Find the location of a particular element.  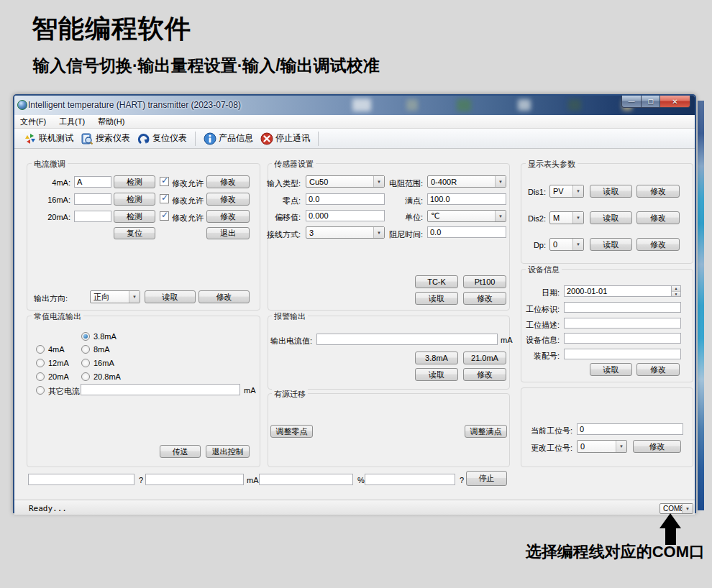

direction-read-button: 读取 is located at coordinates (170, 297).